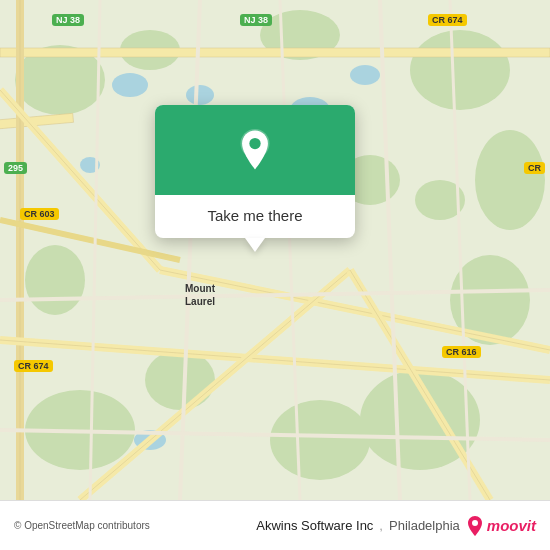  What do you see at coordinates (255, 150) in the screenshot?
I see `popup-map-area` at bounding box center [255, 150].